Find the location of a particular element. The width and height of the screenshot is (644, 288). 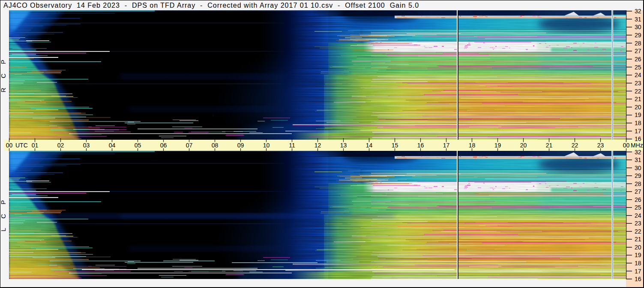

svg-text: 06 is located at coordinates (164, 145).